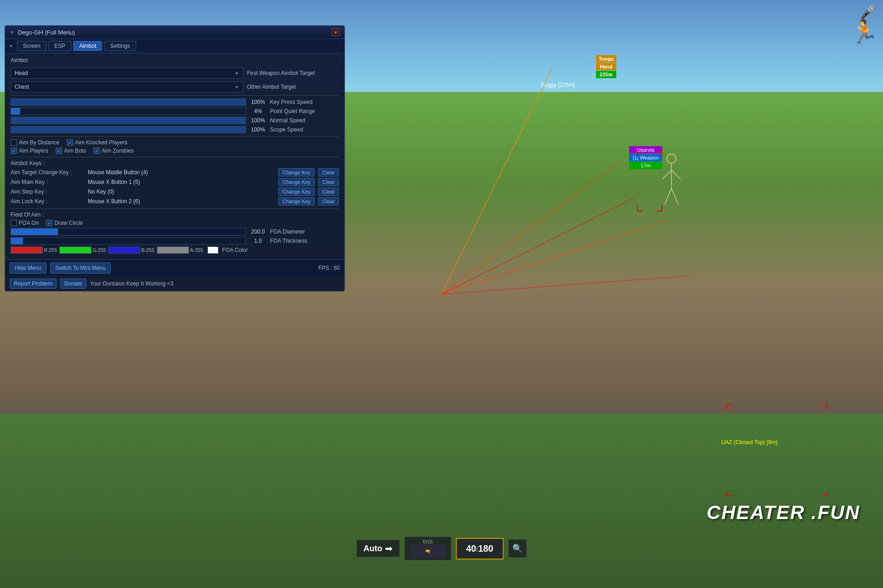 Image resolution: width=883 pixels, height=588 pixels. I want to click on tab-screen: Screen, so click(32, 46).